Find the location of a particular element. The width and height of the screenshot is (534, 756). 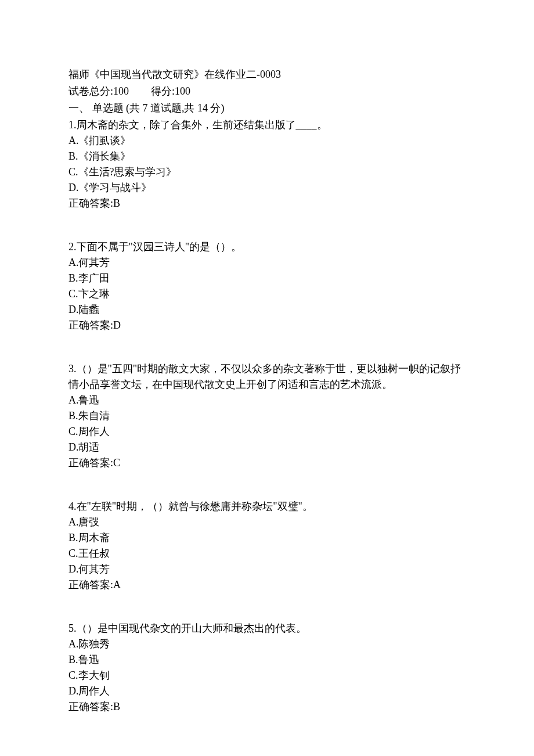

correct-answer: 正确答案:C is located at coordinates (267, 463).